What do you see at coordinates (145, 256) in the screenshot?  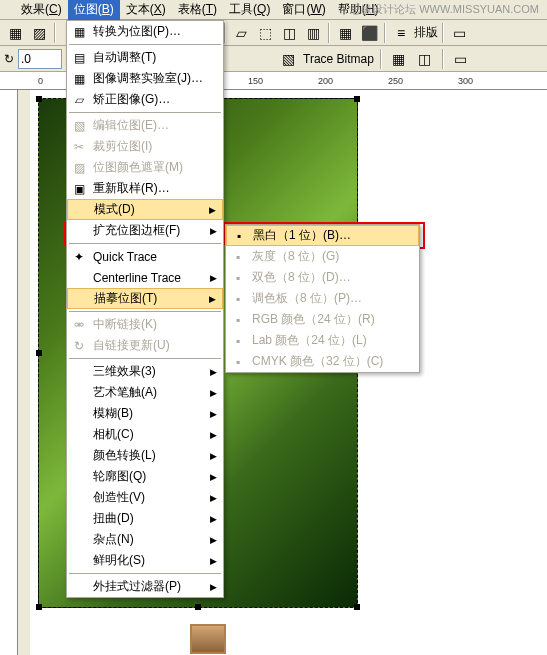 I see `menu-item-13: ✦Quick Trace` at bounding box center [145, 256].